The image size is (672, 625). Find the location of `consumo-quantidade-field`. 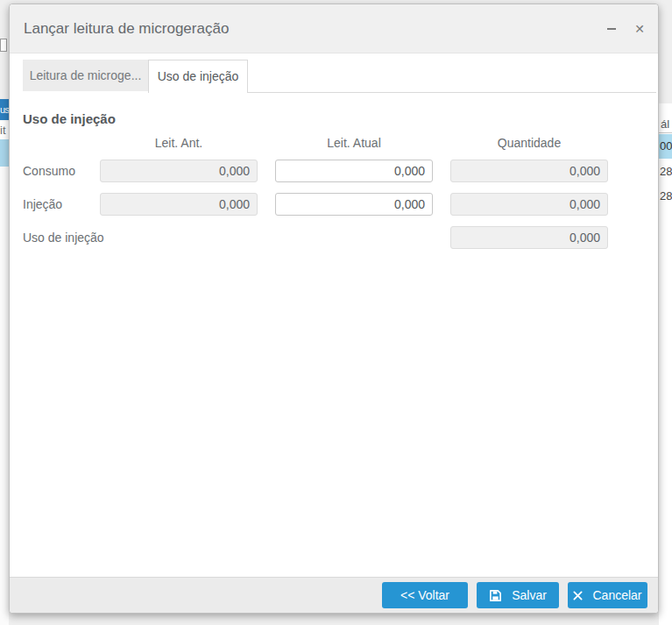

consumo-quantidade-field is located at coordinates (529, 171).